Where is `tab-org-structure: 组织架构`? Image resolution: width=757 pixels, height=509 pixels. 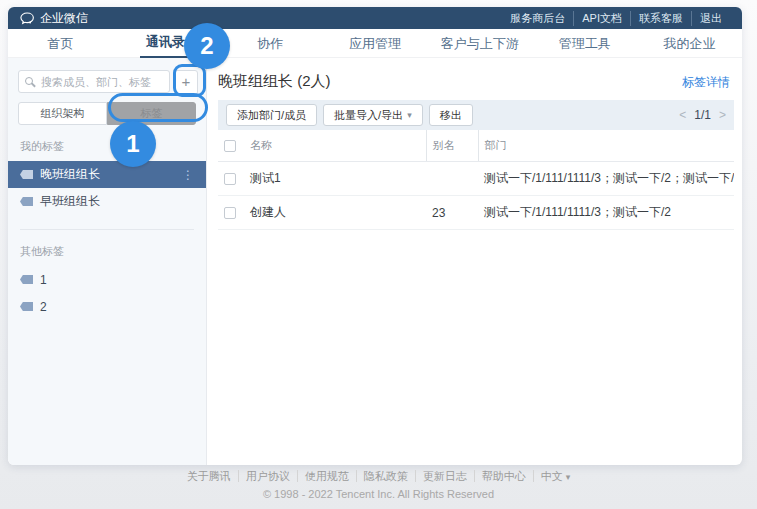
tab-org-structure: 组织架构 is located at coordinates (62, 114).